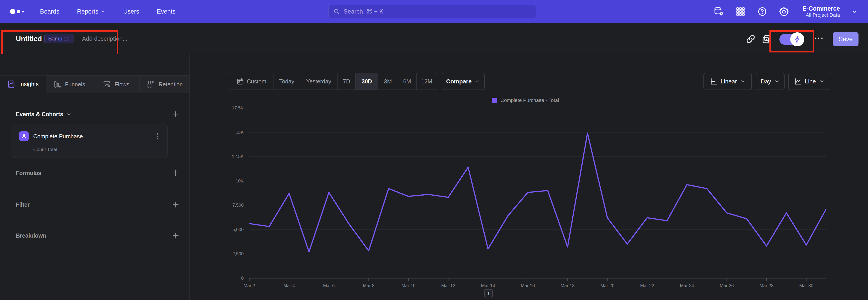  What do you see at coordinates (427, 82) in the screenshot?
I see `range-12m: 12M` at bounding box center [427, 82].